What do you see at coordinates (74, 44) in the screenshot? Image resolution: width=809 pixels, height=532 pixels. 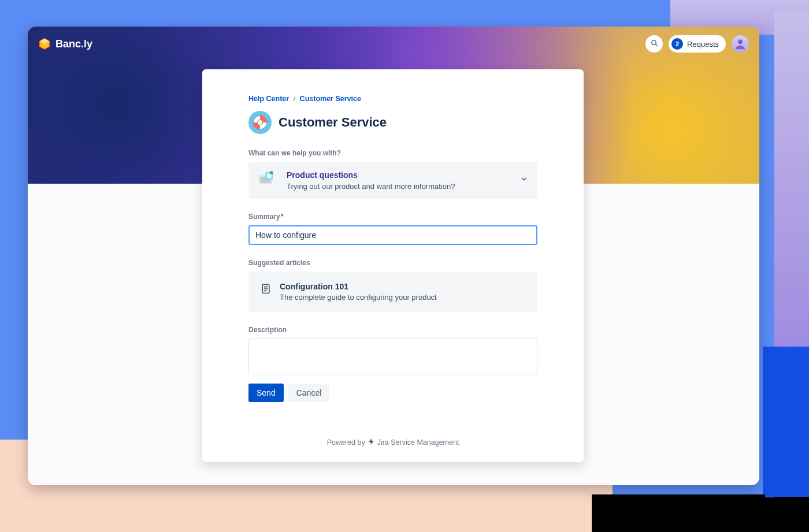 I see `brand-name: Banc.ly` at bounding box center [74, 44].